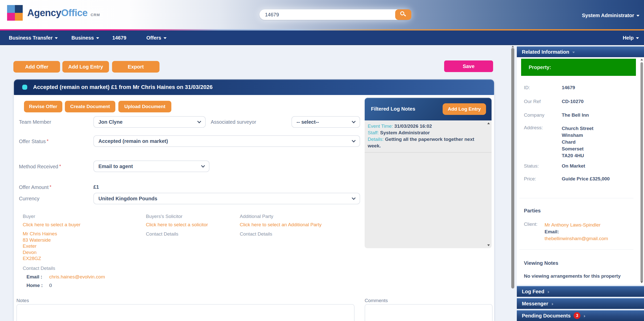 This screenshot has height=321, width=644. Describe the element at coordinates (29, 199) in the screenshot. I see `label-text: Currency` at that location.